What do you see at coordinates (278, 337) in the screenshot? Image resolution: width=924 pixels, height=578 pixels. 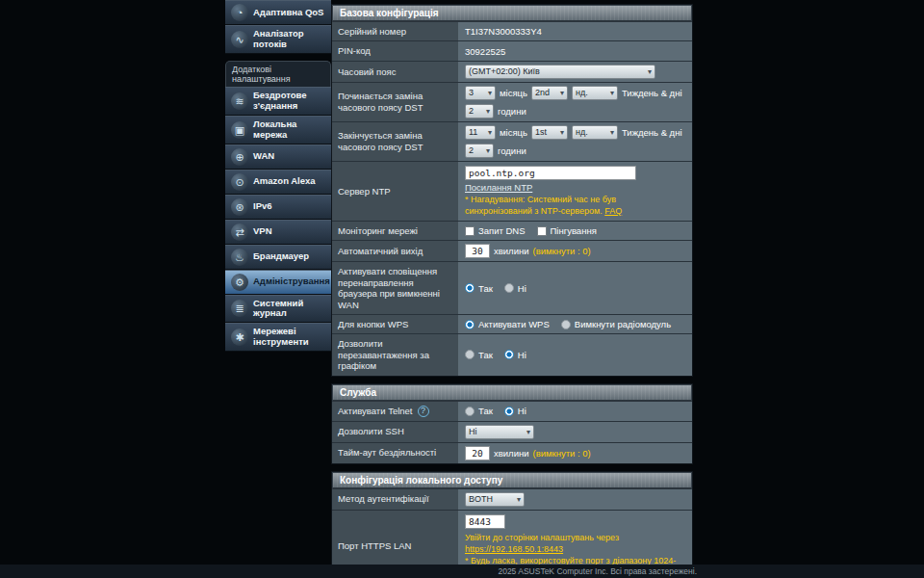 I see `sidebar-item-network-tools: ✱ Мережеві інструменти` at bounding box center [278, 337].